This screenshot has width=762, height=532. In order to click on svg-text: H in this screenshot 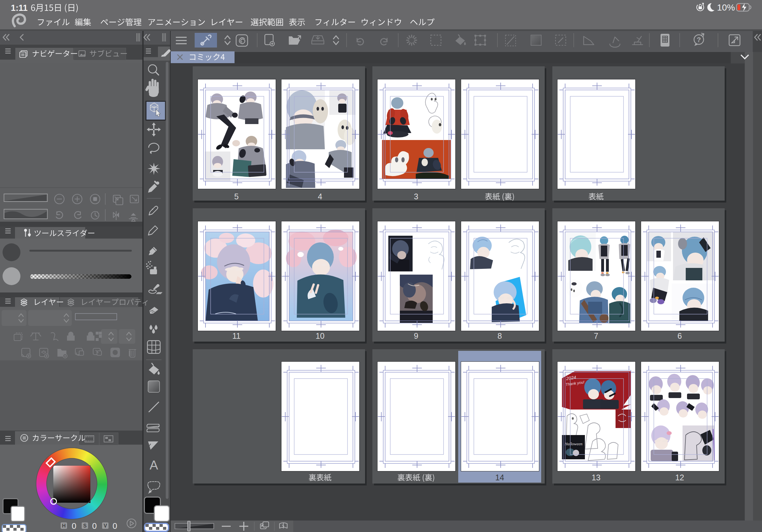, I will do `click(64, 526)`.